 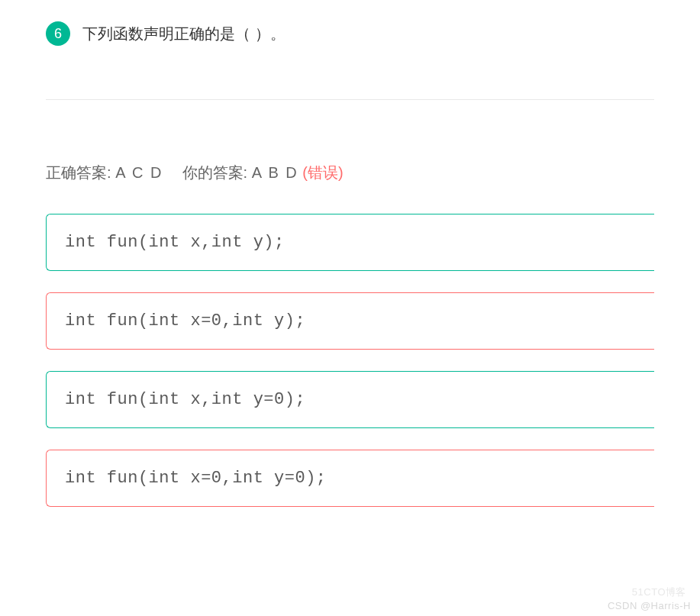 I want to click on question-header: 6 下列函数声明正确的是（ ）。, so click(x=350, y=34).